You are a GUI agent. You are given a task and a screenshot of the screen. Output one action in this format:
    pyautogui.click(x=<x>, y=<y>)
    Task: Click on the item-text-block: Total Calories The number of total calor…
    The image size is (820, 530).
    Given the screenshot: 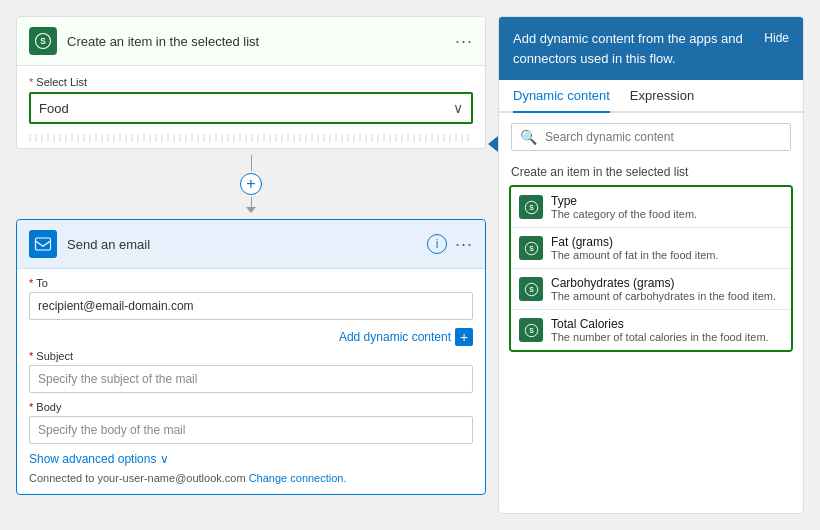 What is the action you would take?
    pyautogui.click(x=660, y=330)
    